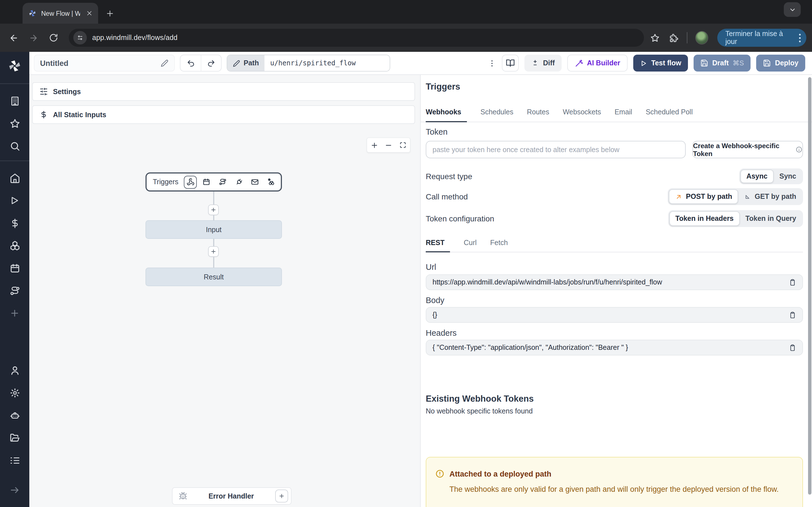 This screenshot has height=507, width=812. What do you see at coordinates (271, 182) in the screenshot?
I see `scheduled-poll-trigger-icon` at bounding box center [271, 182].